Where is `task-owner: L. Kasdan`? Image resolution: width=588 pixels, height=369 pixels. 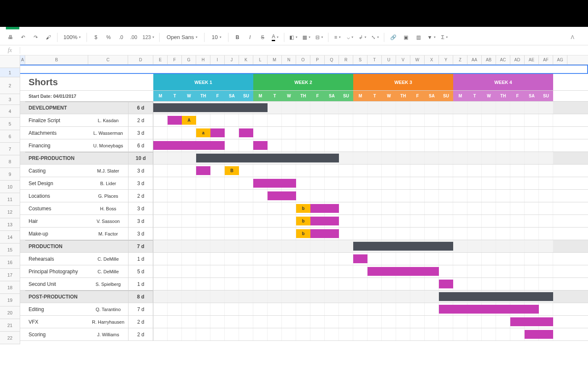 task-owner: L. Kasdan is located at coordinates (108, 120).